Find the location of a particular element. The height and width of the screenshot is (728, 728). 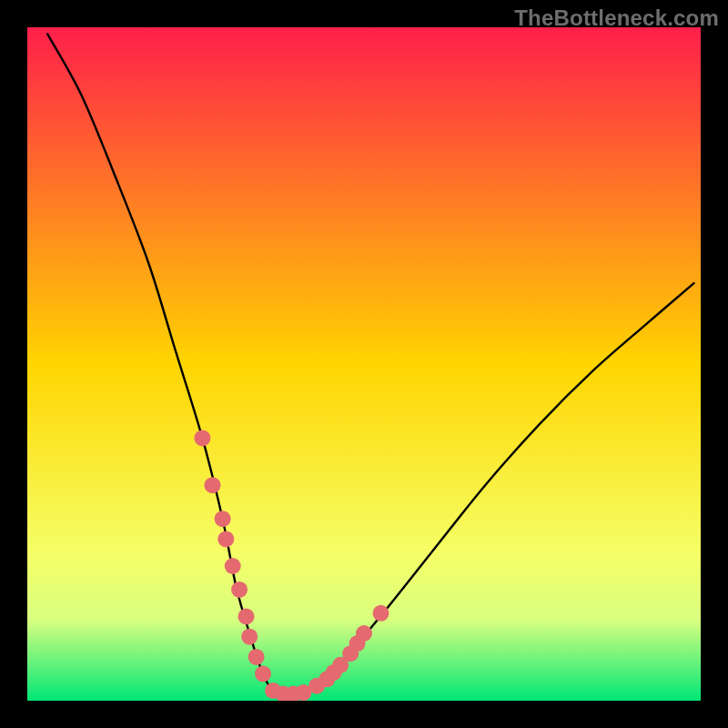

watermark-text: TheBottleneck.com is located at coordinates (617, 18).